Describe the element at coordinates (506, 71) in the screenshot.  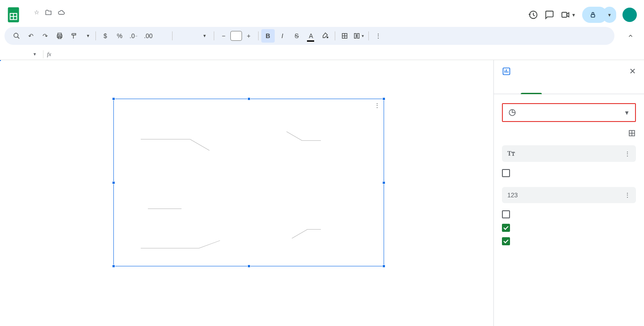
I see `chart-editor-icon` at that location.